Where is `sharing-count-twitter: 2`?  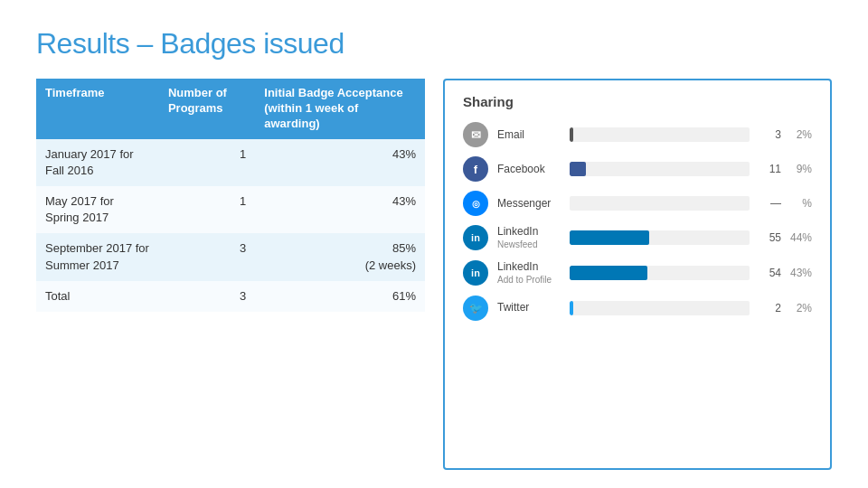 sharing-count-twitter: 2 is located at coordinates (770, 308).